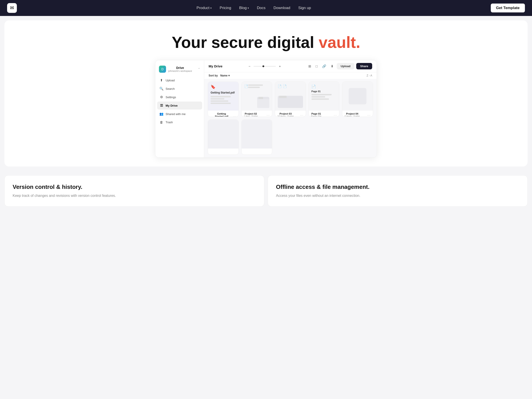 The height and width of the screenshot is (399, 532). What do you see at coordinates (225, 8) in the screenshot?
I see `nav-item-pricing: Pricing` at bounding box center [225, 8].